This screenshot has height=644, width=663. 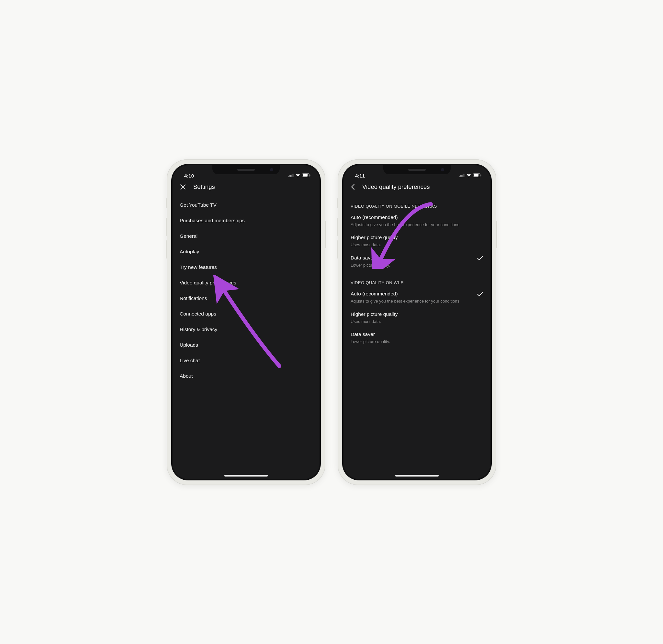 I want to click on row-label: General, so click(x=189, y=236).